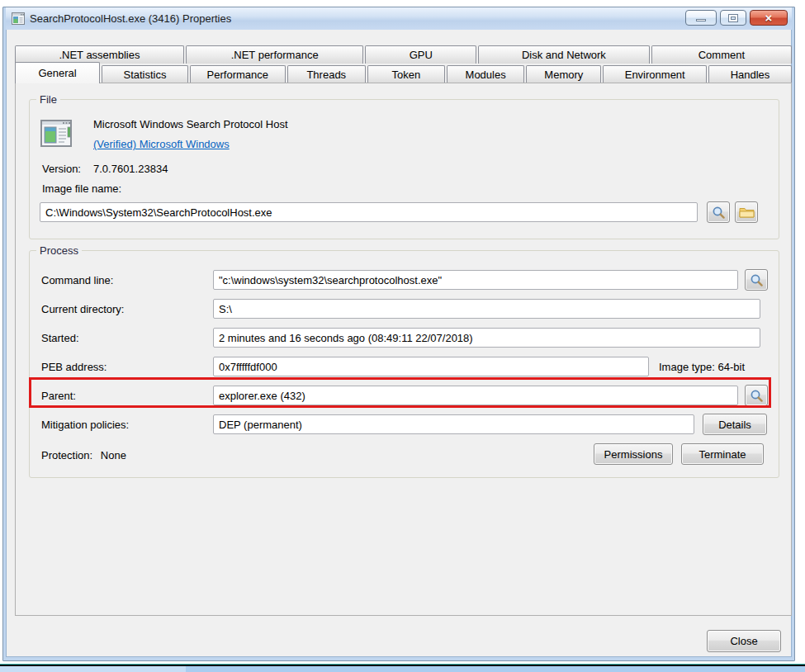 This screenshot has width=805, height=672. I want to click on tab-threads: Threads, so click(327, 74).